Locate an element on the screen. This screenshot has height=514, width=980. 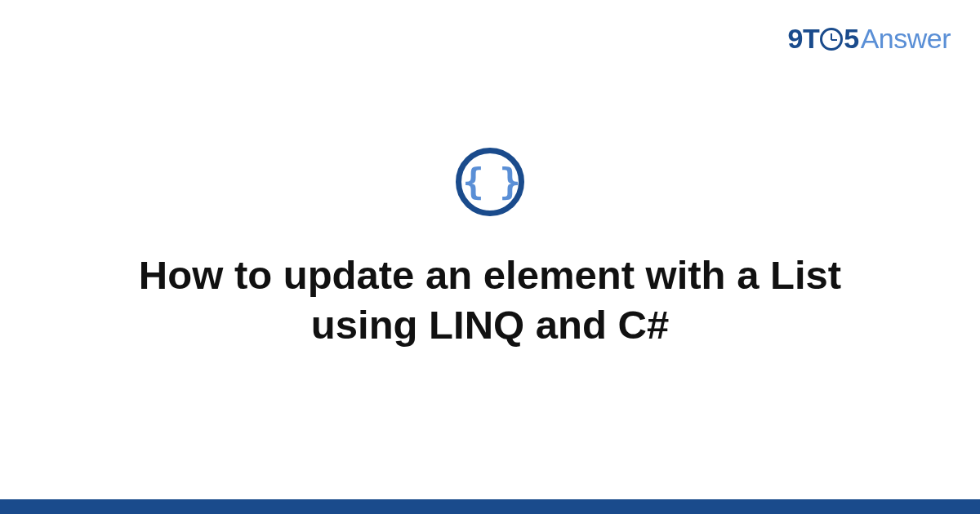
code-braces-icon: { } is located at coordinates (490, 182).